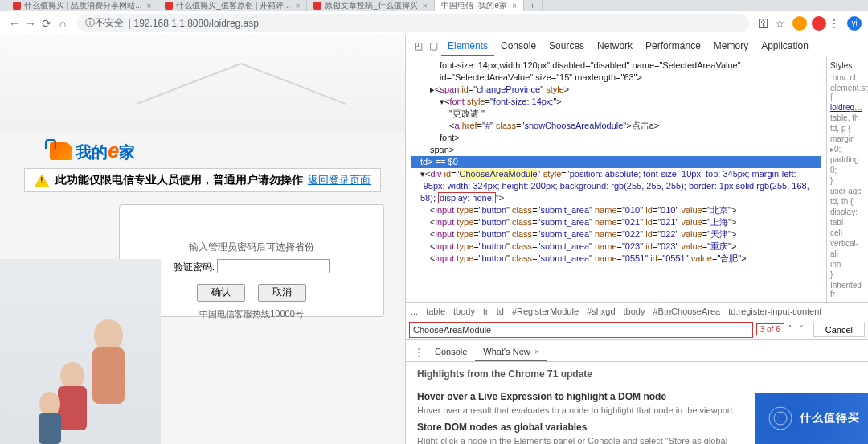 The width and height of the screenshot is (868, 444). I want to click on back-icon: ←, so click(14, 23).